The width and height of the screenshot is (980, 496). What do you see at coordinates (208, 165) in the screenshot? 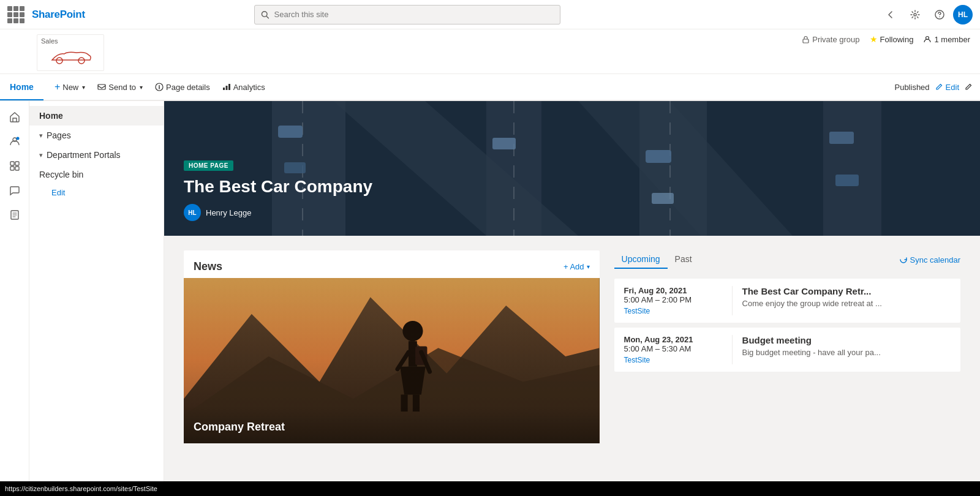
I see `hero-badge: HOME PAGE` at bounding box center [208, 165].